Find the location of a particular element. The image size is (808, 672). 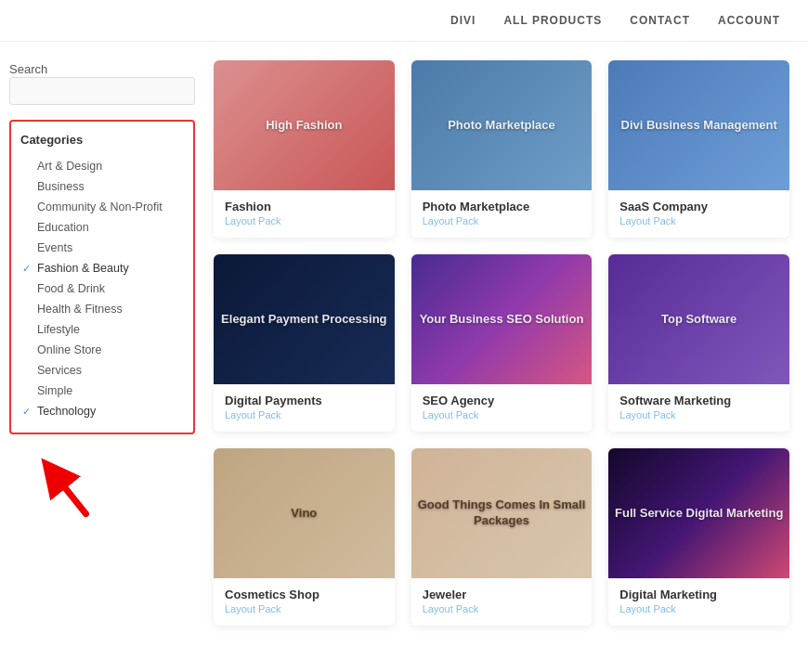

check-icon-fashion: ✓ is located at coordinates (30, 269).